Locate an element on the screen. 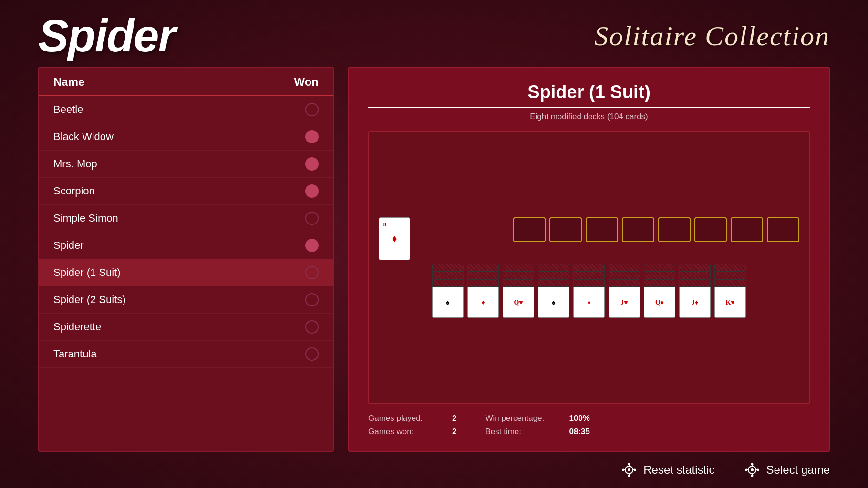  stat-row: Games won: 2 is located at coordinates (412, 432).